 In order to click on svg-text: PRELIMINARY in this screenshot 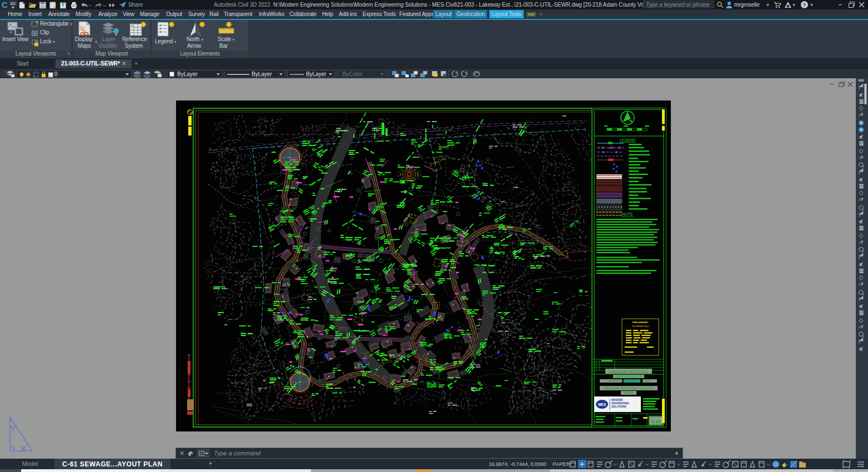, I will do `click(641, 322)`.